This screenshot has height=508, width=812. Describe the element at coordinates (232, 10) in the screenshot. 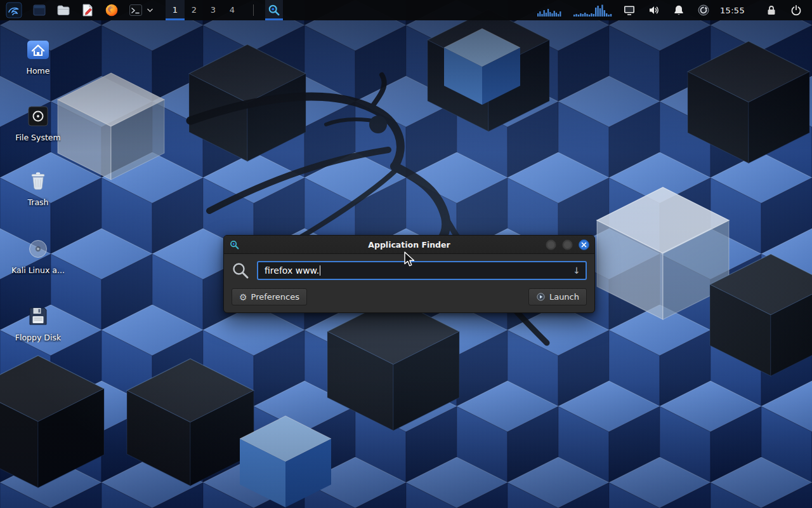

I see `workspace-4-button: 4` at that location.